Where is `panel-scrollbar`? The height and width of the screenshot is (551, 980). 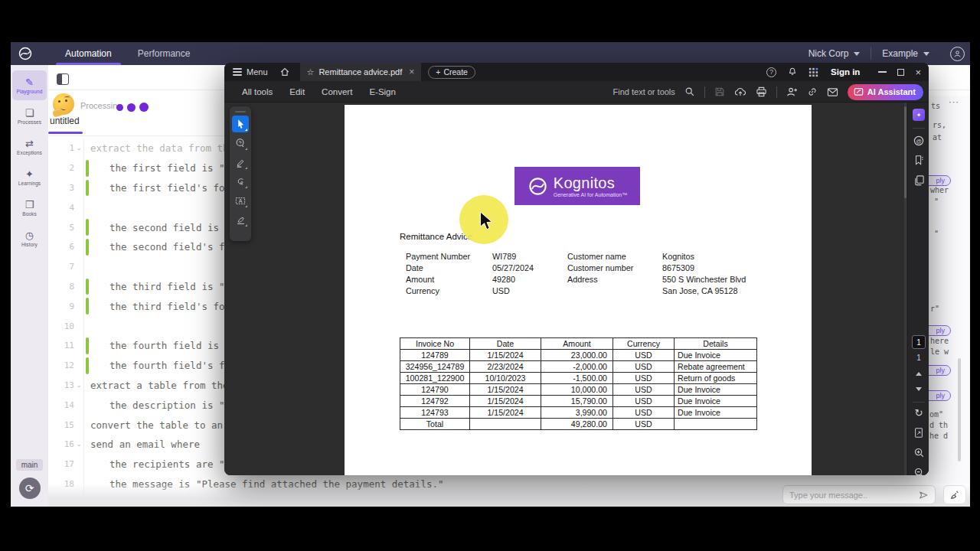 panel-scrollbar is located at coordinates (959, 410).